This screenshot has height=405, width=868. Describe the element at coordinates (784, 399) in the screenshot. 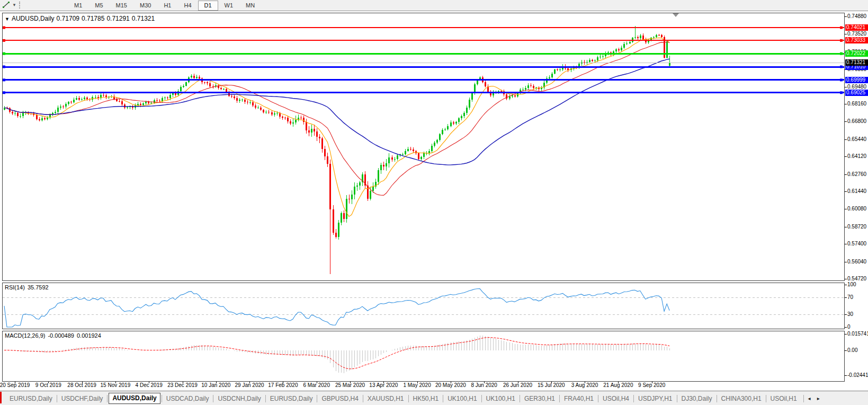

I see `symbol-tab-USOil-H1: USOil,H1` at that location.